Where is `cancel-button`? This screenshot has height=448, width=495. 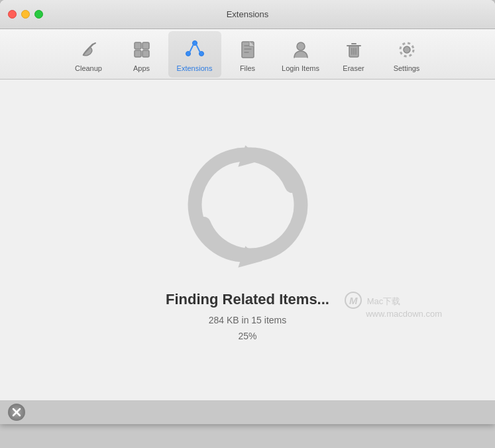 cancel-button is located at coordinates (17, 412).